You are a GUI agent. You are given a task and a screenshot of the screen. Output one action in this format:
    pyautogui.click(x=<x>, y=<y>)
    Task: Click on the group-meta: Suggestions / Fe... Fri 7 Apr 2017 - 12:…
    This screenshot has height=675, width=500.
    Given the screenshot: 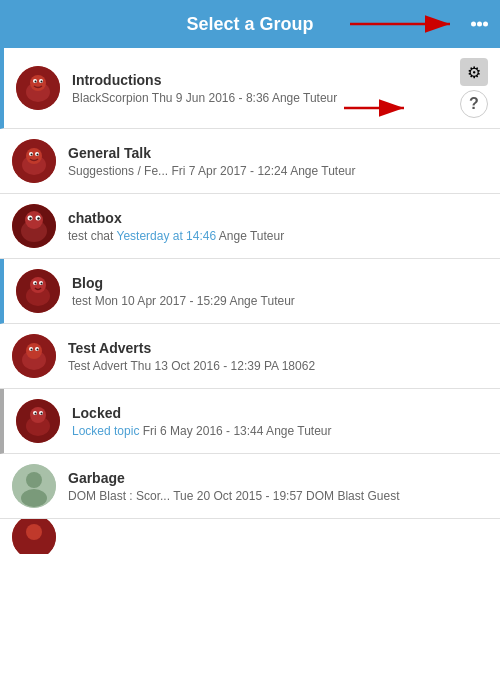 What is the action you would take?
    pyautogui.click(x=278, y=171)
    